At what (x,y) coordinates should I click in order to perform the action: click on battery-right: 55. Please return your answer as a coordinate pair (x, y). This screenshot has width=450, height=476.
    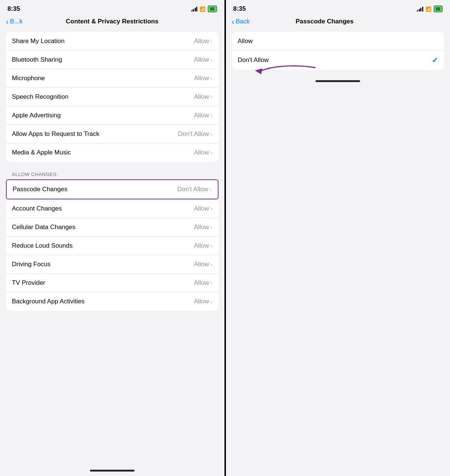
    Looking at the image, I should click on (438, 9).